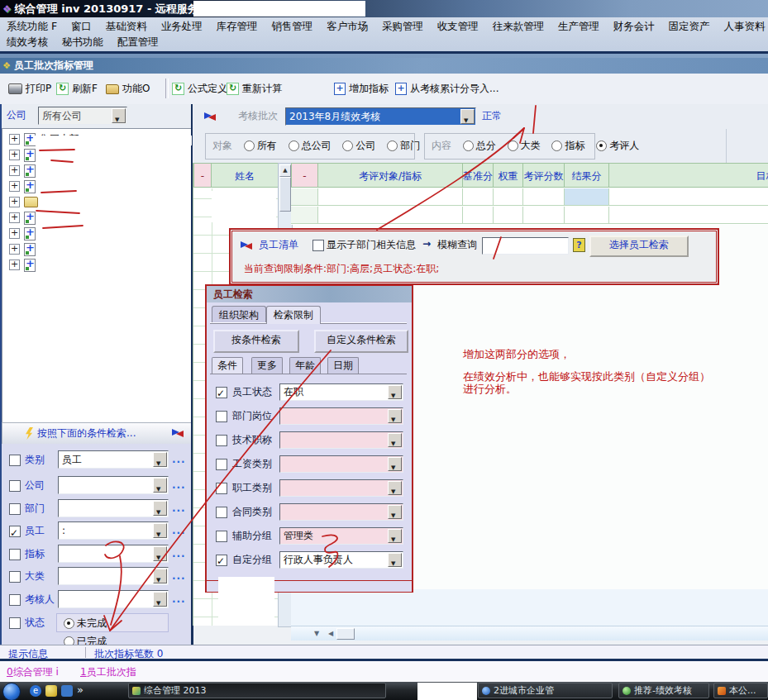 This screenshot has height=700, width=768. What do you see at coordinates (126, 26) in the screenshot?
I see `menu-basic-data: 基础资料` at bounding box center [126, 26].